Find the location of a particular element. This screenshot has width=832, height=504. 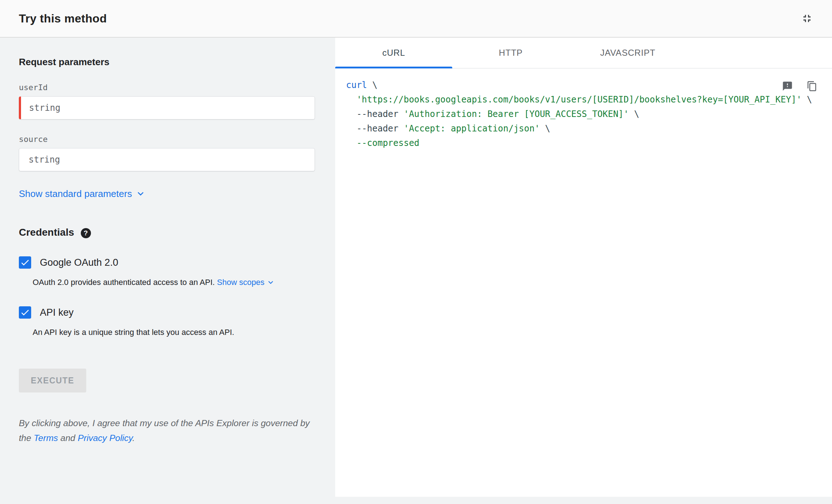

code-sample-tabs: cURL HTTP JAVASCRIPT is located at coordinates (583, 53).